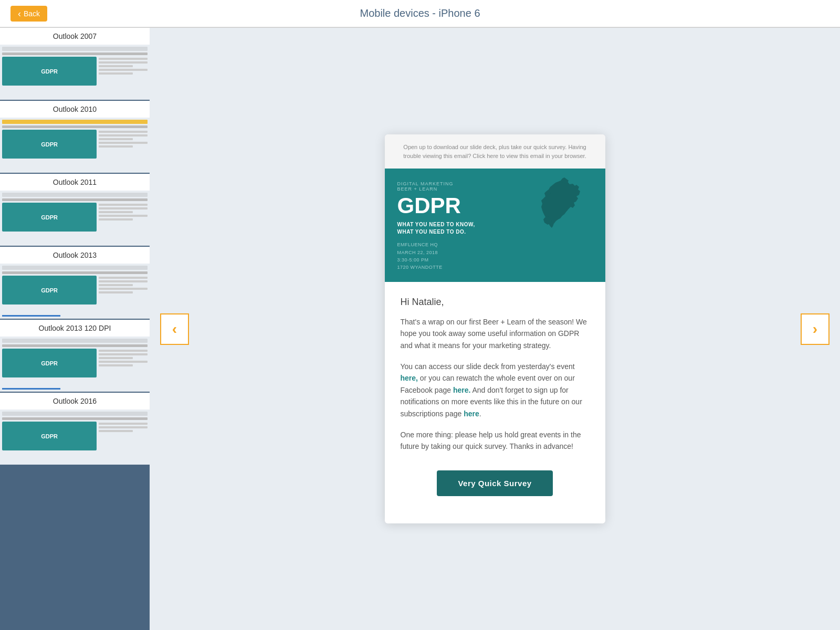 The height and width of the screenshot is (630, 840). I want to click on email-para-2: You can access our slide deck from yeste…, so click(495, 390).